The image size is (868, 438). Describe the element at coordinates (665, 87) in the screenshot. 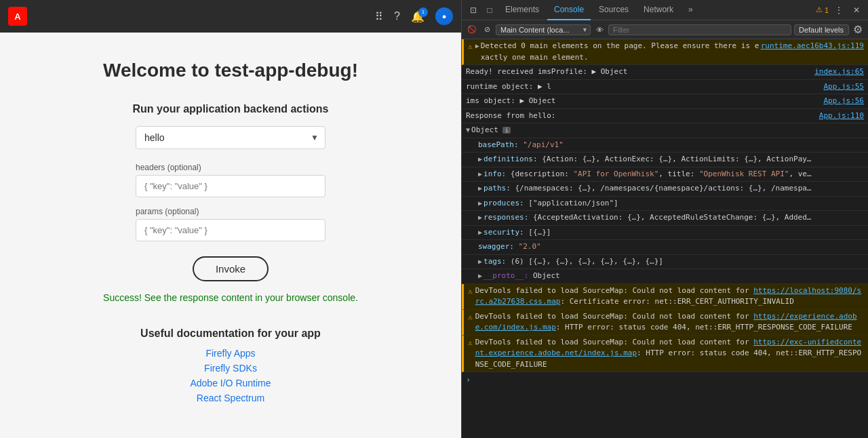

I see `console-entry: runtime object: ▶ l App.js:55` at that location.